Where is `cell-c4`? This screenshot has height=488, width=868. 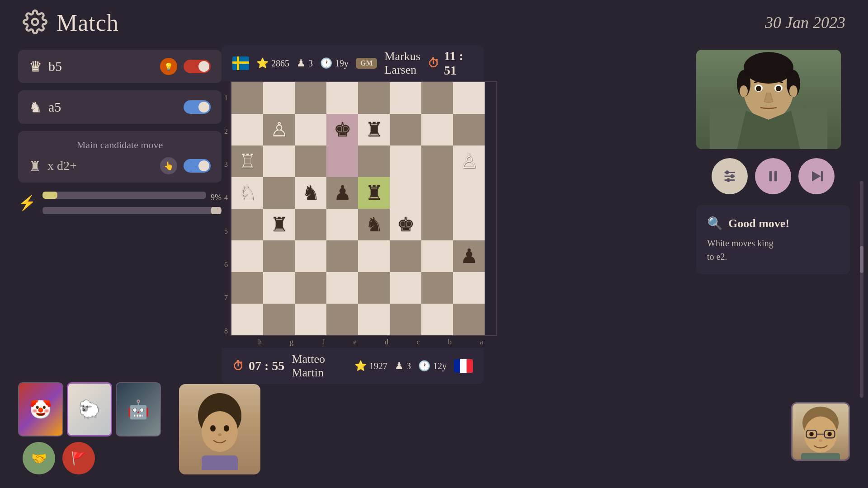 cell-c4 is located at coordinates (406, 193).